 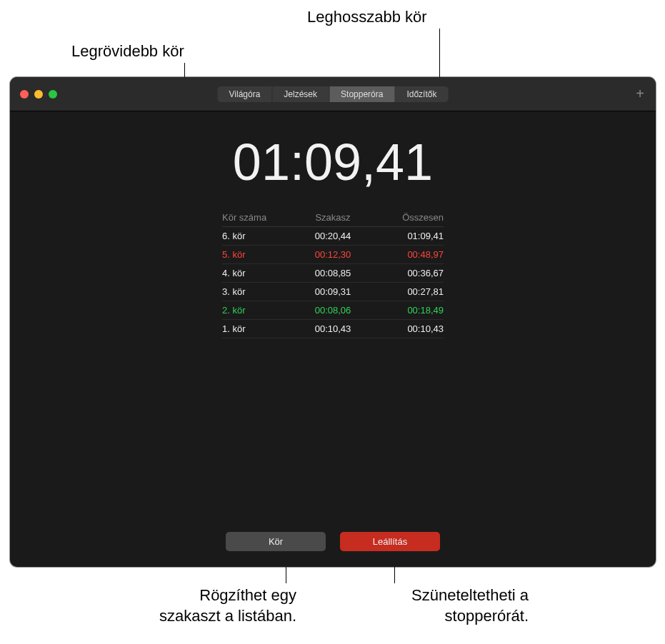 I want to click on lap-name: 4. kör, so click(x=259, y=273).